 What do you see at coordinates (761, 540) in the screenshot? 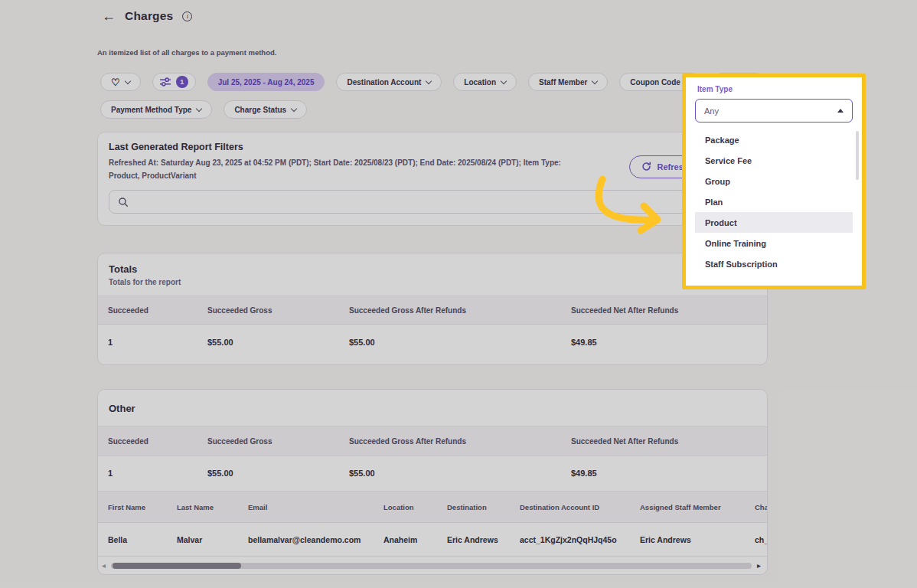
I see `cell: ch_2` at bounding box center [761, 540].